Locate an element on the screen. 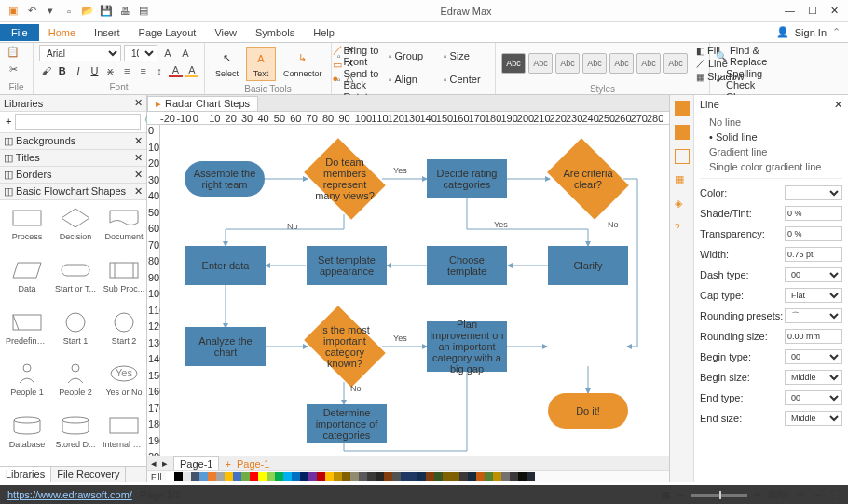 The height and width of the screenshot is (504, 848). send-back-button: ▫ Send to Back is located at coordinates (360, 79).